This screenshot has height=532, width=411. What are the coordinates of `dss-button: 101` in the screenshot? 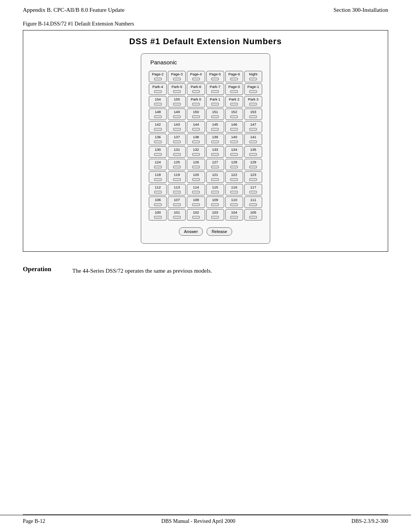 It's located at (177, 215).